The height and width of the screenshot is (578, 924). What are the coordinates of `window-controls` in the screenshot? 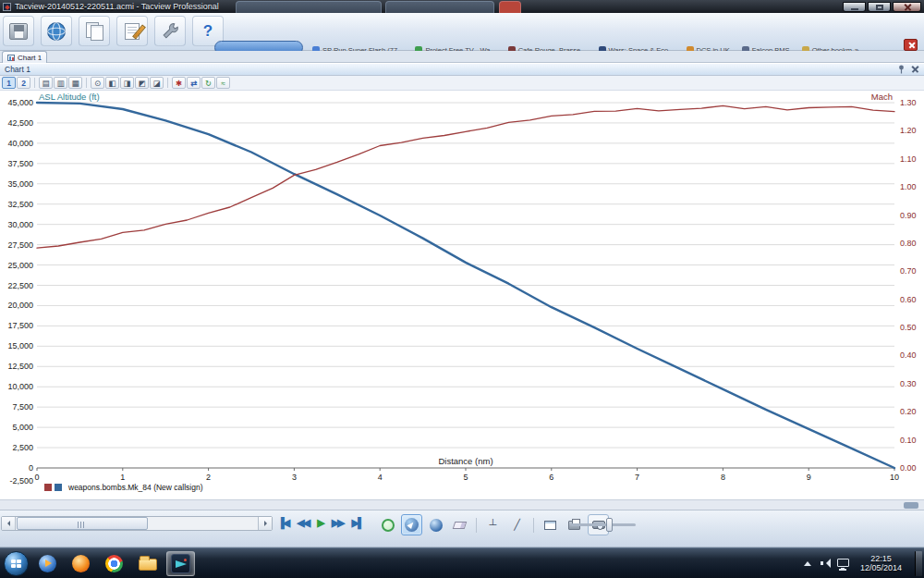 It's located at (881, 7).